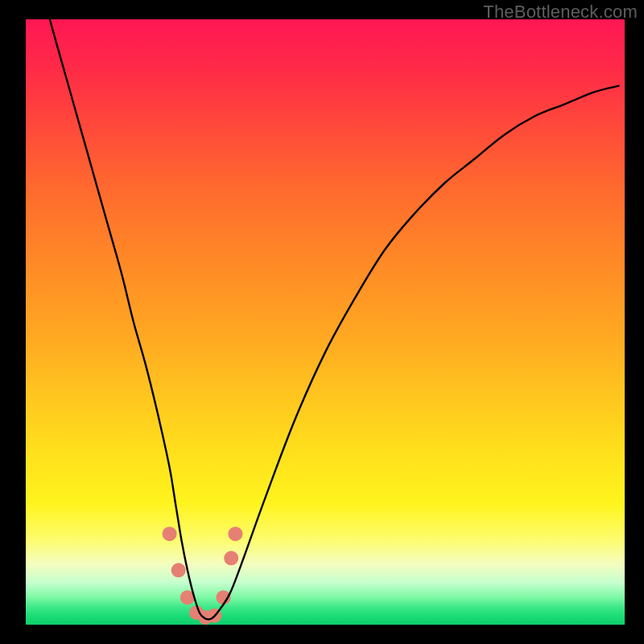 This screenshot has width=644, height=644. Describe the element at coordinates (203, 576) in the screenshot. I see `marker-group` at that location.